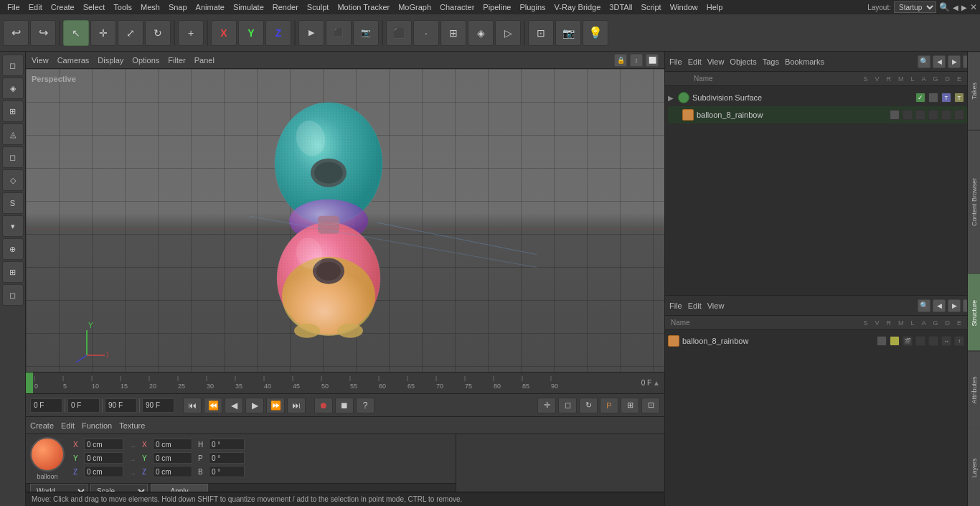 Image resolution: width=980 pixels, height=506 pixels. What do you see at coordinates (119, 488) in the screenshot?
I see `scale-select: Scale` at bounding box center [119, 488].